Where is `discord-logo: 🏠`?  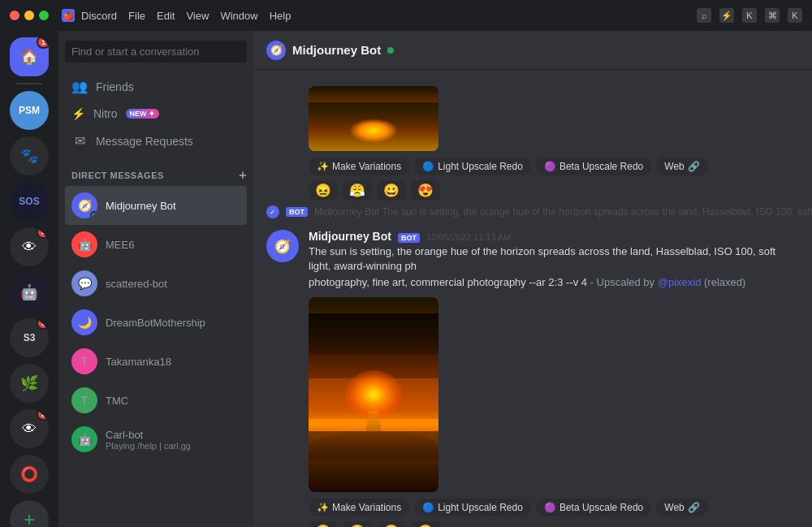 discord-logo: 🏠 is located at coordinates (29, 57).